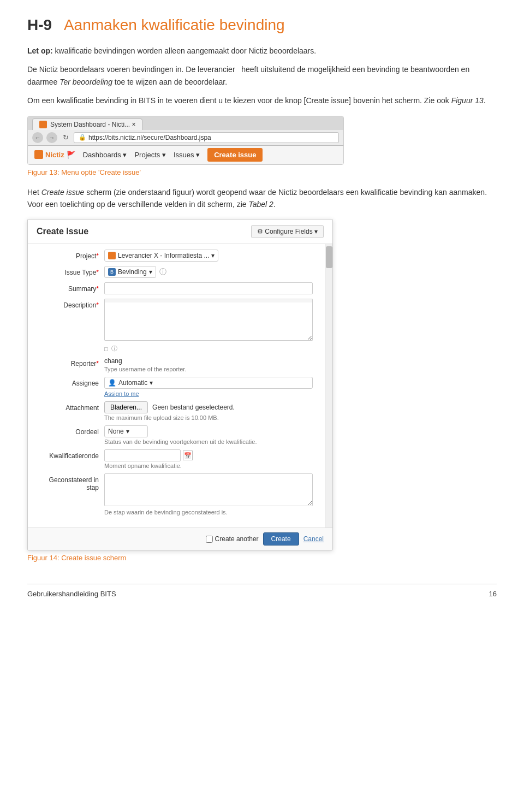 Image resolution: width=524 pixels, height=812 pixels. Describe the element at coordinates (209, 300) in the screenshot. I see `description-toolbar` at that location.